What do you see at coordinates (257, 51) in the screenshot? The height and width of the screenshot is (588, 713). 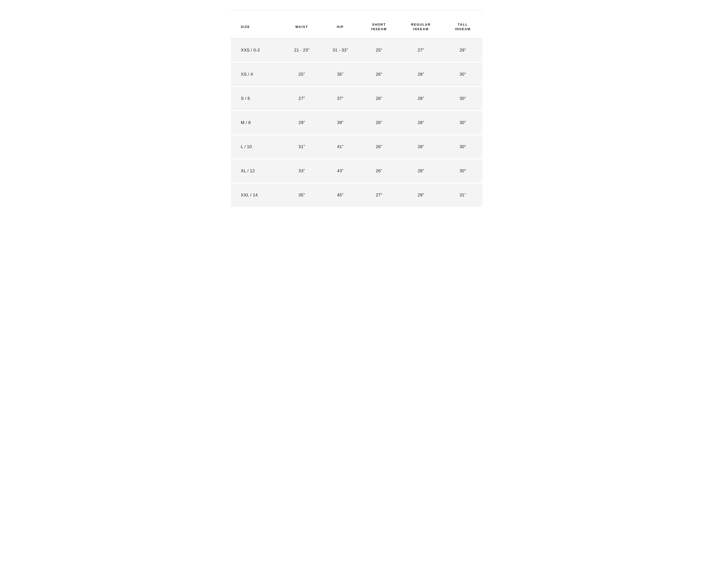 I see `cell-size: XXS / 0-2` at bounding box center [257, 51].